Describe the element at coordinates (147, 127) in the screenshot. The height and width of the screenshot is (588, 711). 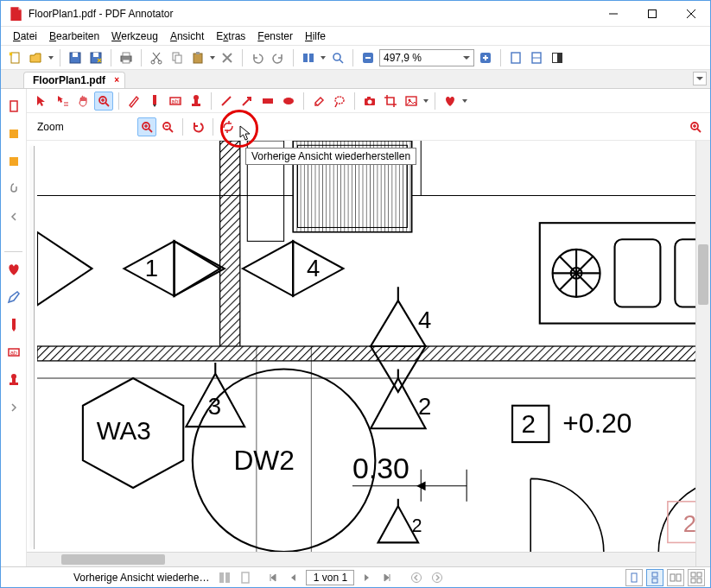
I see `zoom-in-tool` at that location.